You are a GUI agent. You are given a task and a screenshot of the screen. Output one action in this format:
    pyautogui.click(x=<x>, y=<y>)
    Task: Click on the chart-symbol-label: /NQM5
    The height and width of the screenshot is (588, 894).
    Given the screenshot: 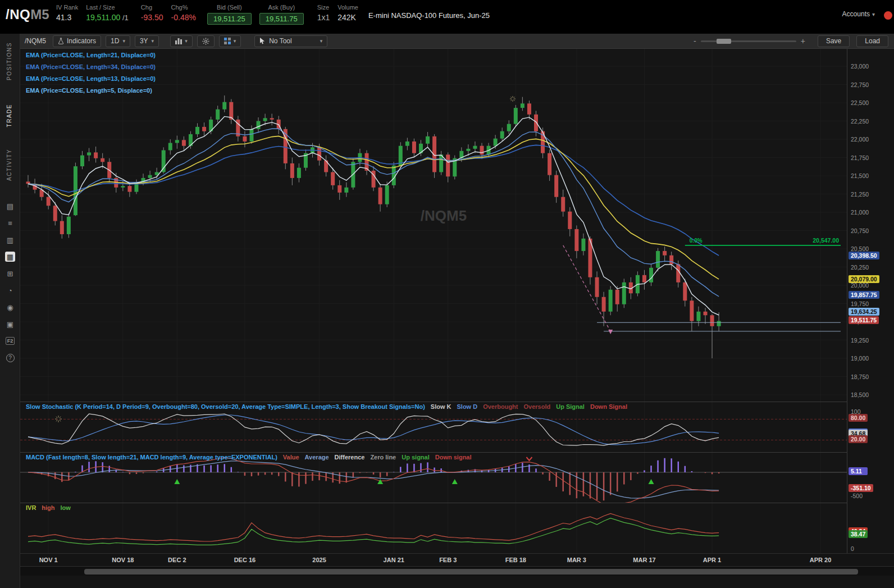 What is the action you would take?
    pyautogui.click(x=35, y=41)
    